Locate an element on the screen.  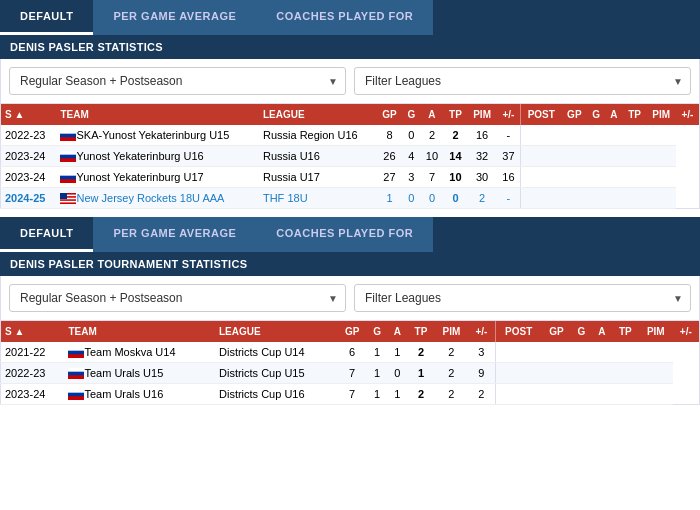
tab-per-game: PER GAME AVERAGE is located at coordinates (174, 18).